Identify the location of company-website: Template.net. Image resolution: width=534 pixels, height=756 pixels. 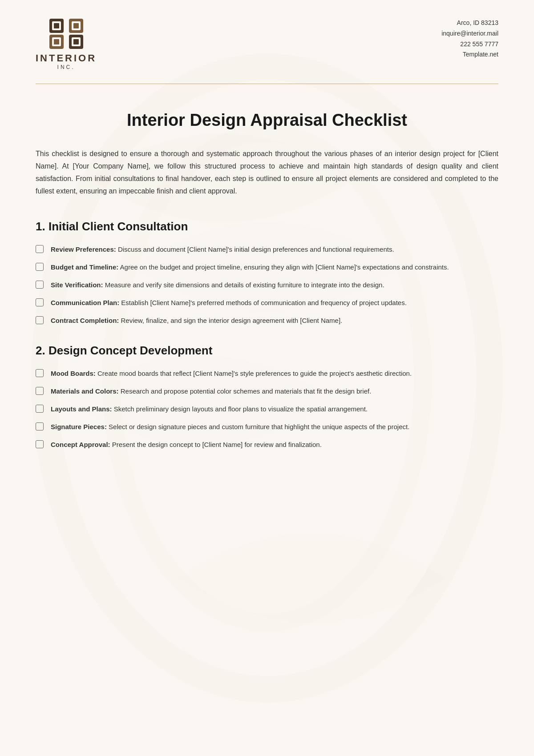
(470, 55).